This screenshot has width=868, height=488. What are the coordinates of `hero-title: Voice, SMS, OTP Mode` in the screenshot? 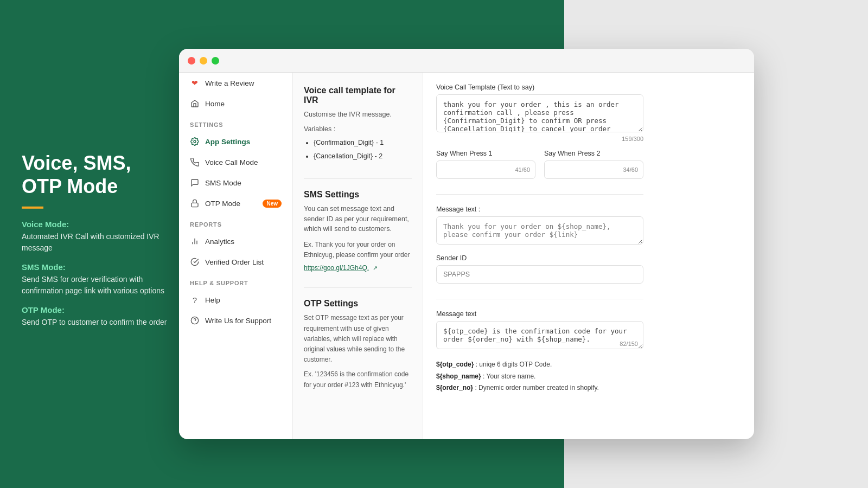 It's located at (98, 175).